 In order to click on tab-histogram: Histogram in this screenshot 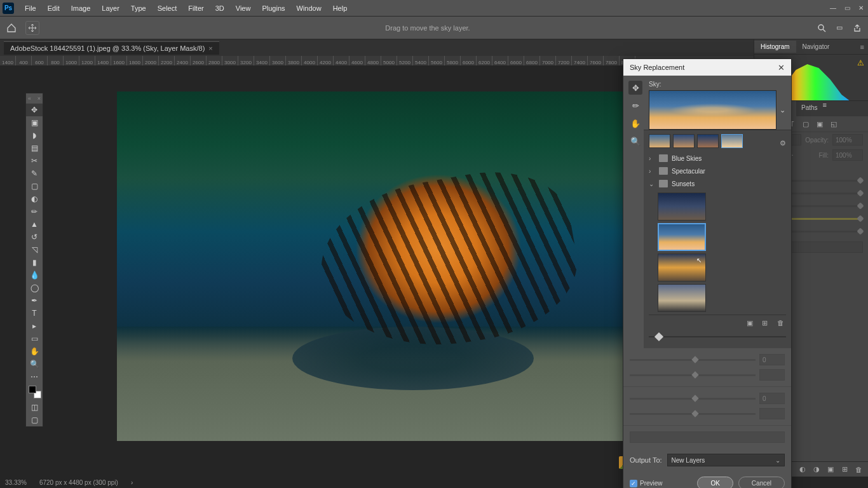, I will do `click(775, 47)`.